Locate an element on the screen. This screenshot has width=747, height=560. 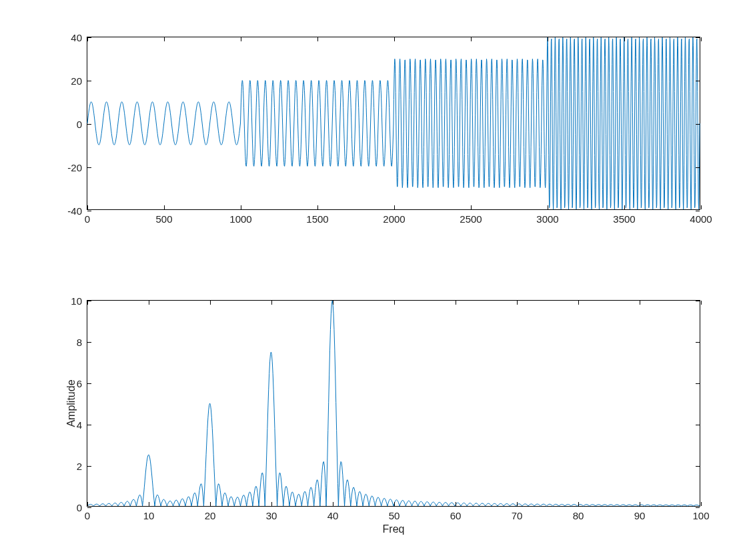
x-tick-label: 90 is located at coordinates (640, 516).